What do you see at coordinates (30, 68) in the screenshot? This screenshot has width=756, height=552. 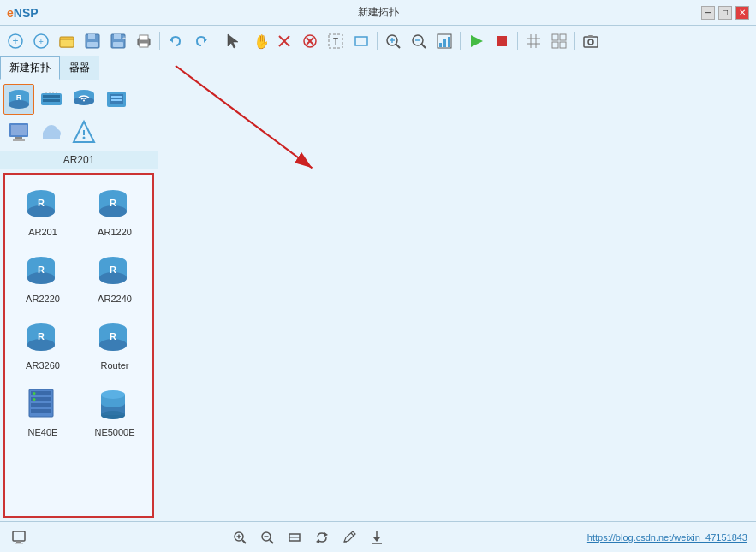 I see `tab-new-topology: 新建拓扑` at bounding box center [30, 68].